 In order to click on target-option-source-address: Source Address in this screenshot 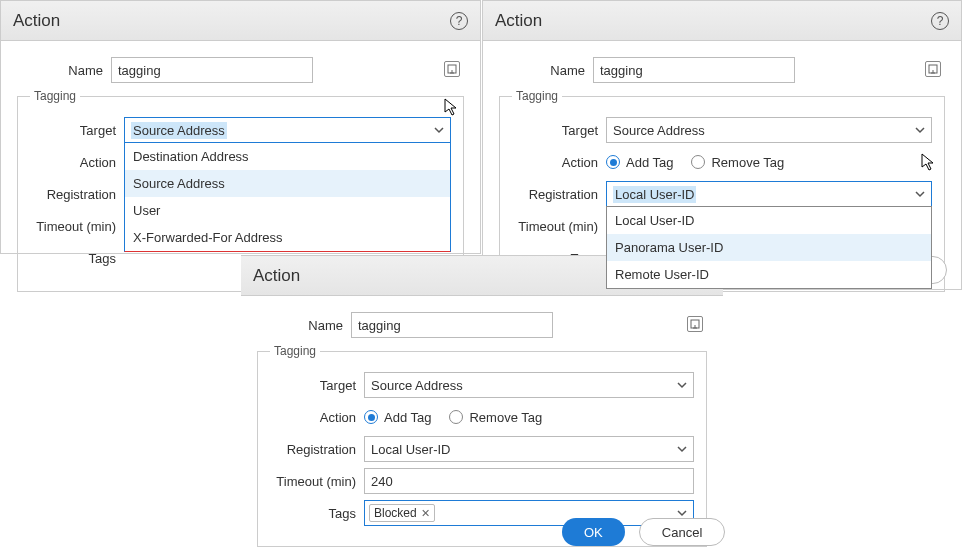, I will do `click(288, 184)`.